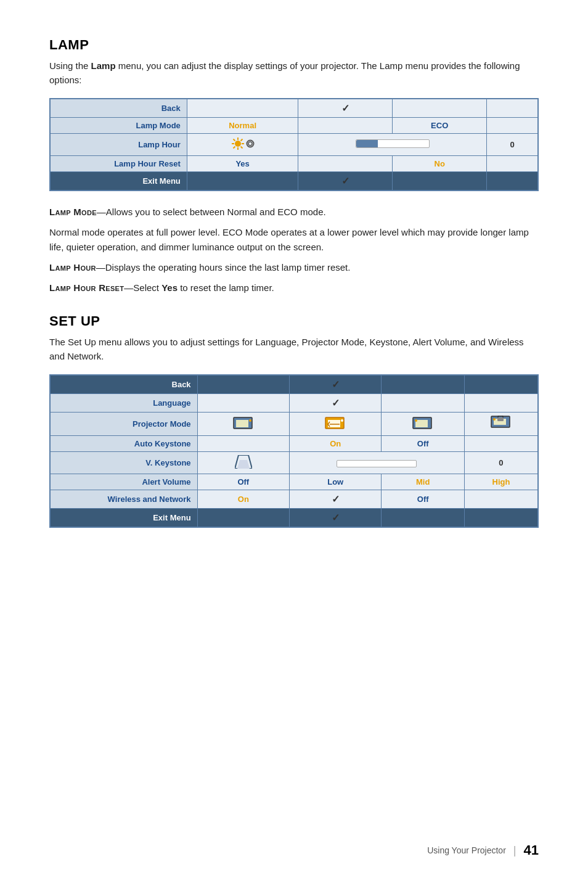 Image resolution: width=588 pixels, height=883 pixels. I want to click on lamp-mode-eco-label: ECO, so click(439, 126).